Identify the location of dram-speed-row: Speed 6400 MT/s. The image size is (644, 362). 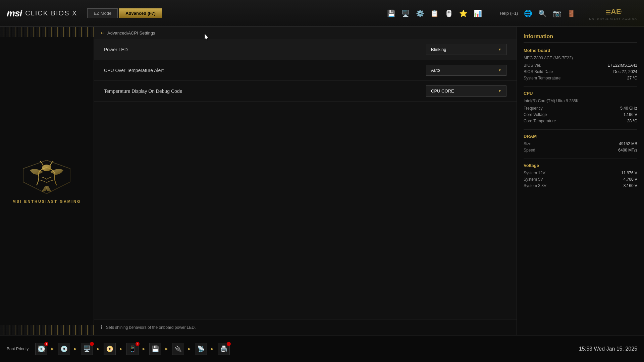
(580, 150).